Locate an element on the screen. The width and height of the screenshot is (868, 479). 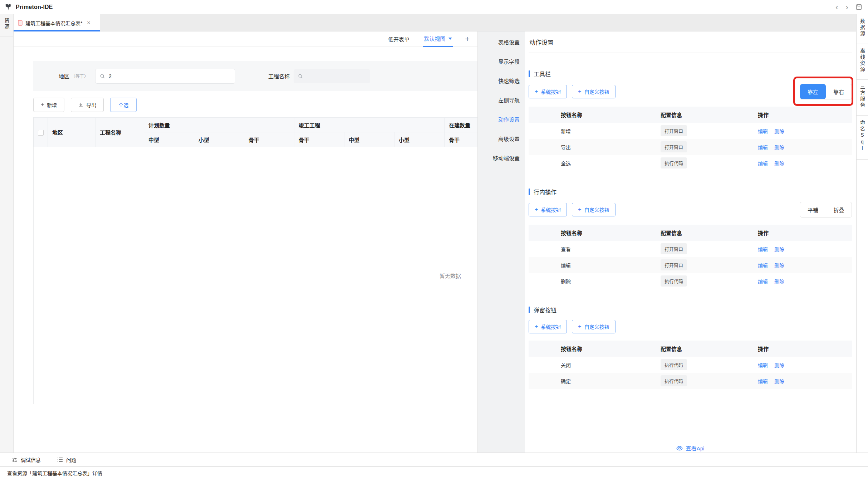
left-rail-resources: 资源 is located at coordinates (6, 25).